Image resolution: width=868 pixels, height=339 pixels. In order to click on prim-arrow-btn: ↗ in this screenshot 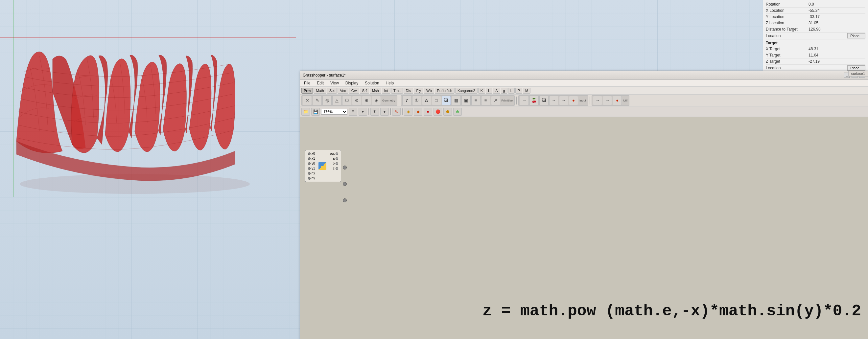, I will do `click(496, 100)`.